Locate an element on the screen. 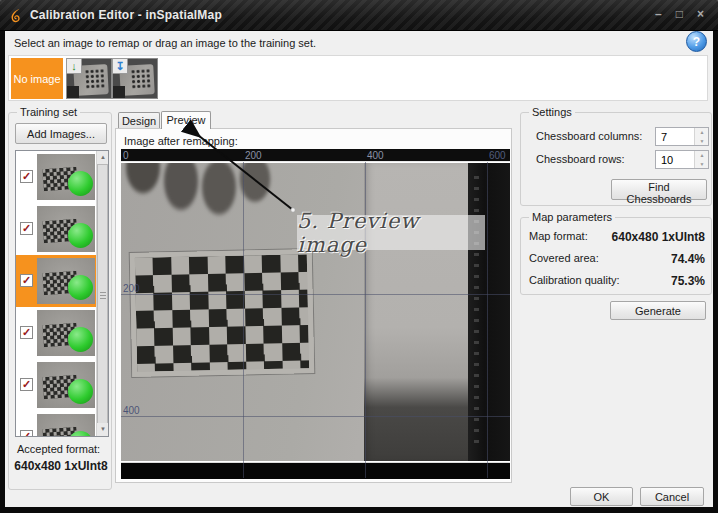 This screenshot has width=718, height=513. dot-pattern is located at coordinates (140, 78).